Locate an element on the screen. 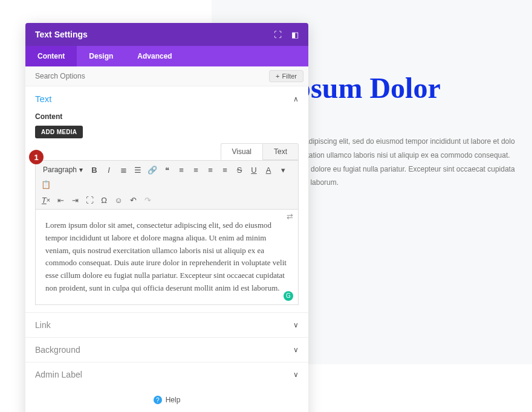 The width and height of the screenshot is (532, 412). align-justify-icon: ≡ is located at coordinates (225, 170).